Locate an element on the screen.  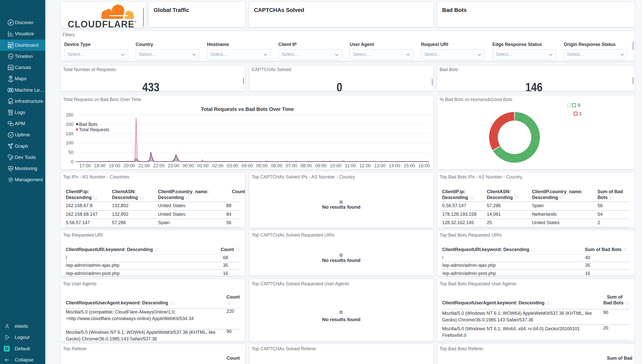
svg-text: 200 is located at coordinates (70, 124).